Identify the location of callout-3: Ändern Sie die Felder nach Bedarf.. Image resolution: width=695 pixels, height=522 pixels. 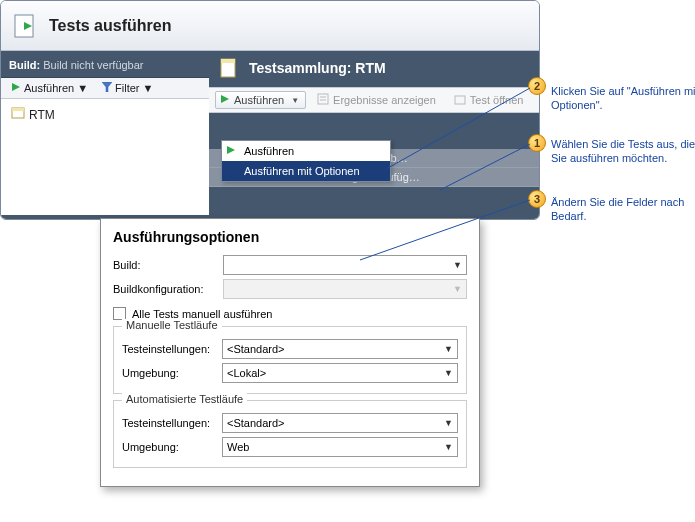
(623, 210).